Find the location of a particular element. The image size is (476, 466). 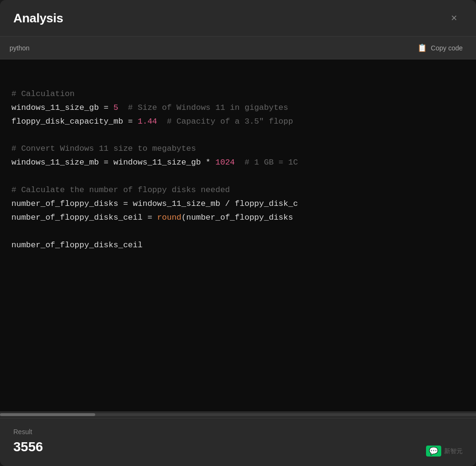

modal-title: Analysis is located at coordinates (38, 18).